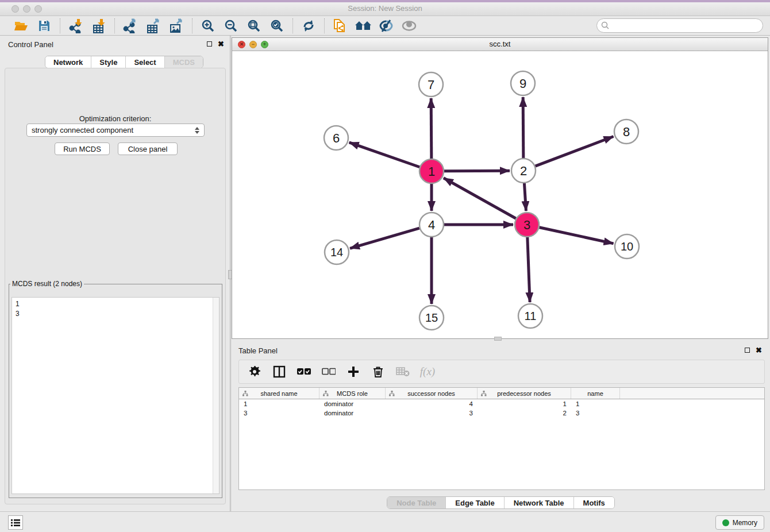 The height and width of the screenshot is (532, 770). Describe the element at coordinates (432, 318) in the screenshot. I see `graph-node-15: 15` at that location.